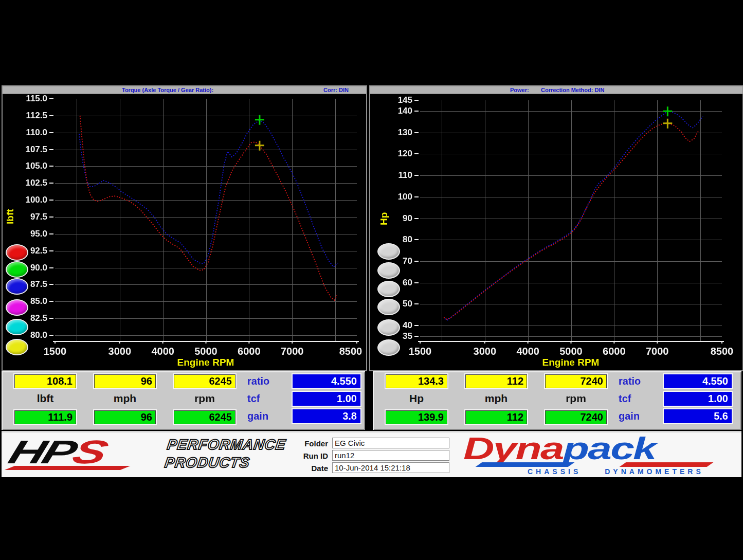 This screenshot has width=743, height=560. I want to click on dynapack-tagline: CHASSISDYNAMOMETERS, so click(616, 472).